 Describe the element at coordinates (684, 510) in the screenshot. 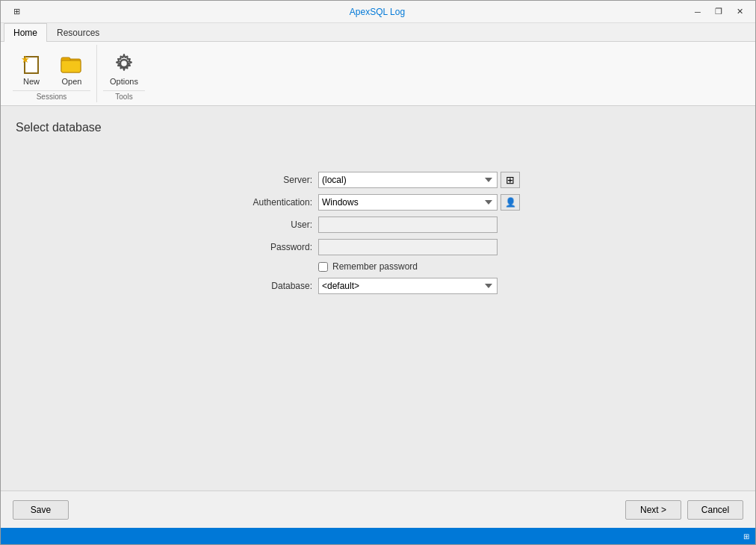

I see `bottom-right-buttons: Next > Cancel` at that location.